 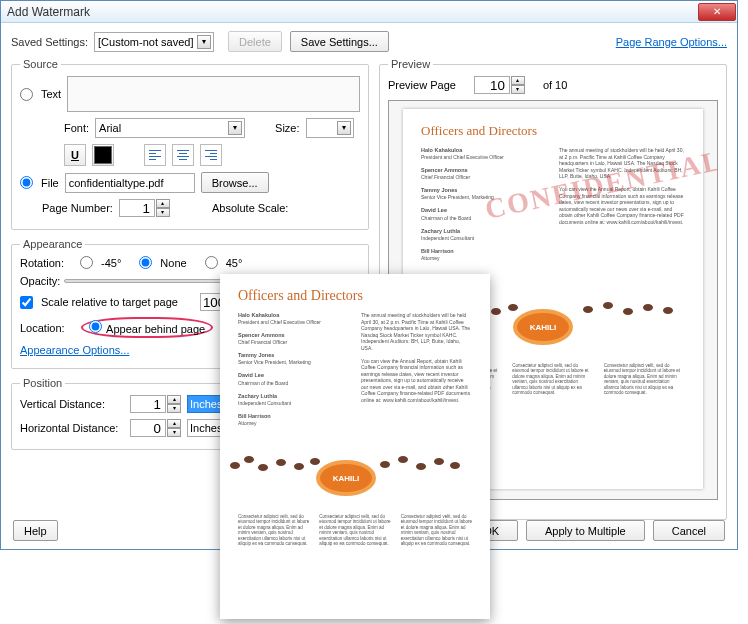 I want to click on scale-relative-label: Scale relative to target page, so click(x=110, y=302).